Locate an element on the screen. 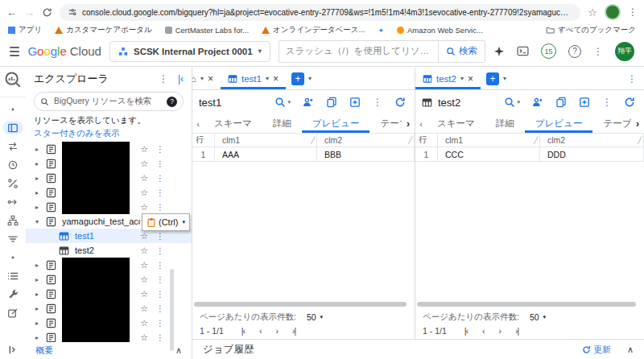 The height and width of the screenshot is (359, 644). query-search-button: ▾ is located at coordinates (283, 102).